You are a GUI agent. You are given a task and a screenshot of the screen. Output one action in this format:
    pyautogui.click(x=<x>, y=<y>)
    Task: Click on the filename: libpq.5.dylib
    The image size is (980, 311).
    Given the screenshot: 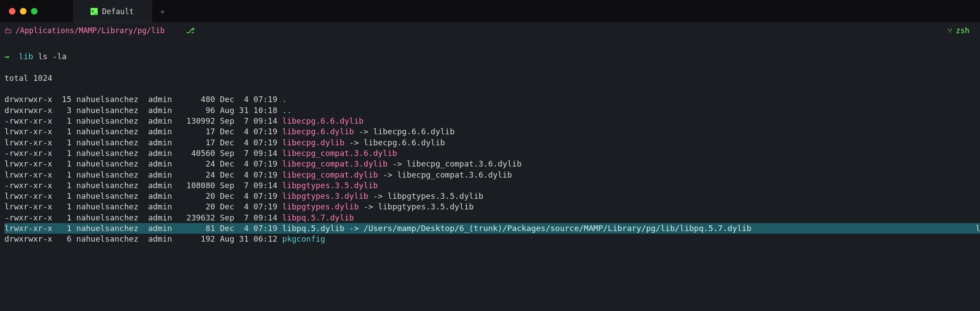 What is the action you would take?
    pyautogui.click(x=314, y=228)
    